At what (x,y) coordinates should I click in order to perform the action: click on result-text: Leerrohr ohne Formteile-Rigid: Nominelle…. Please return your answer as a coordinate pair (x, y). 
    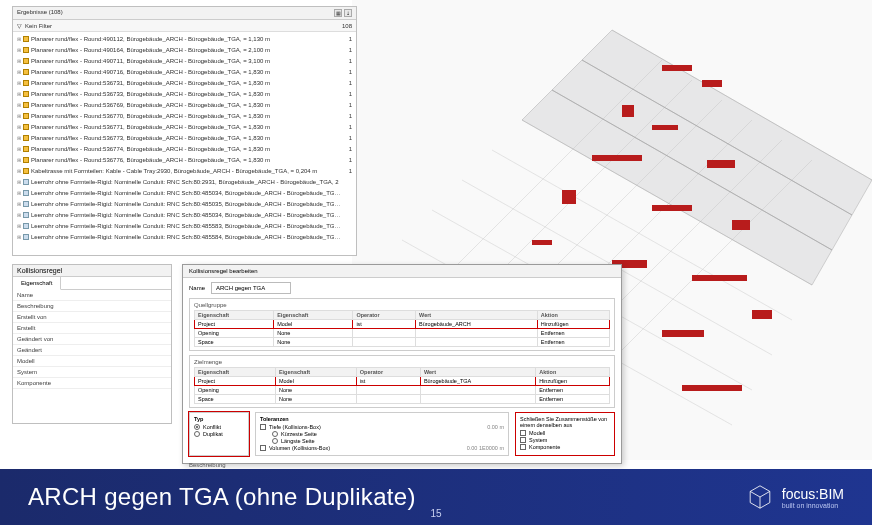
    Looking at the image, I should click on (186, 182).